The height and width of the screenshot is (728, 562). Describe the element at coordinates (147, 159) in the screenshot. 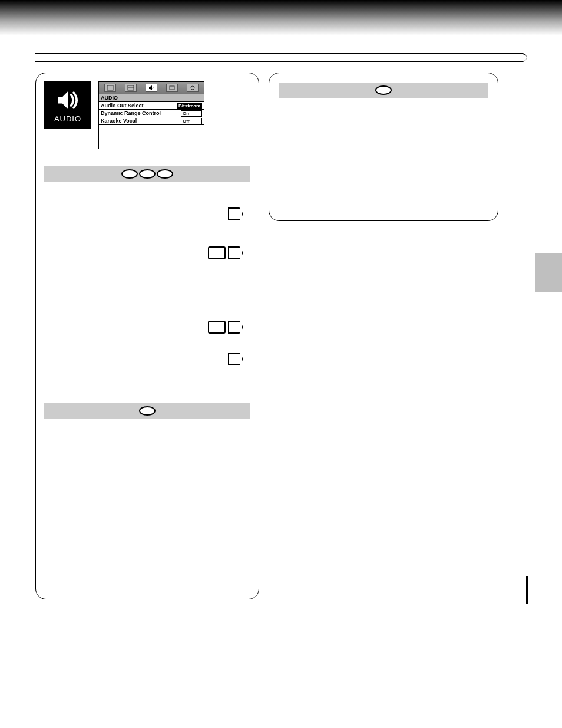

I see `divider` at that location.